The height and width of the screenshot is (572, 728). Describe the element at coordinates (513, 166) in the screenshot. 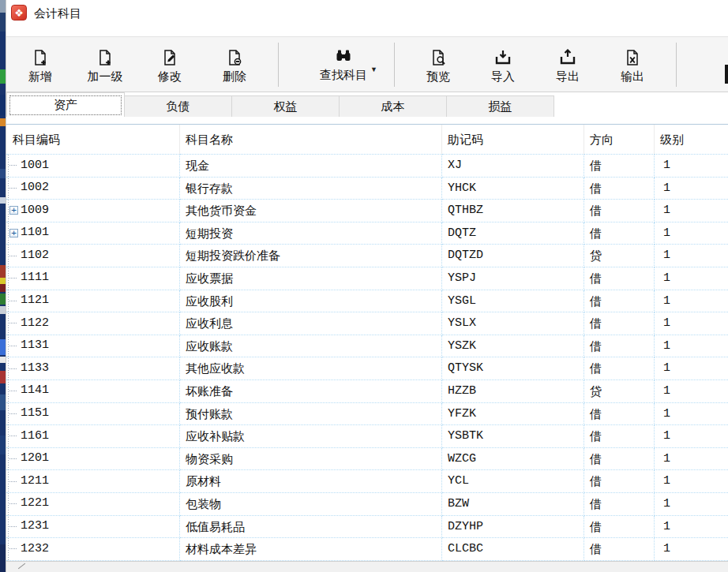

I see `cell-mnemonic: XJ` at that location.